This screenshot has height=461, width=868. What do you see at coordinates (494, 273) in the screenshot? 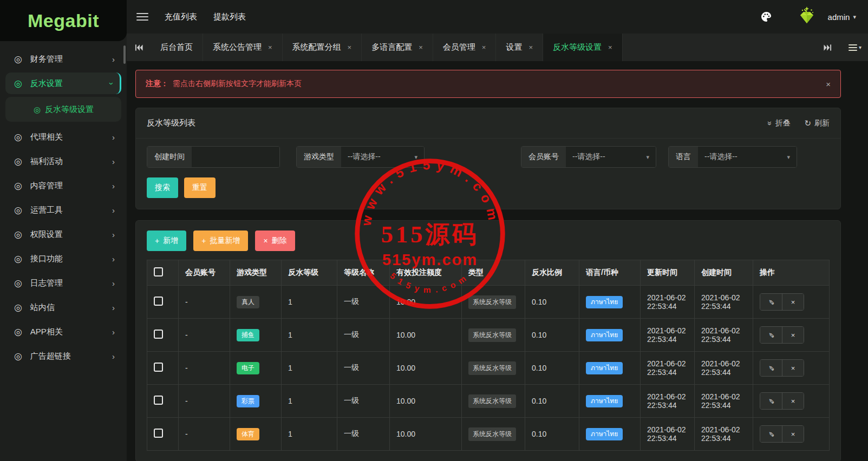
I see `col-type: 类型` at bounding box center [494, 273].